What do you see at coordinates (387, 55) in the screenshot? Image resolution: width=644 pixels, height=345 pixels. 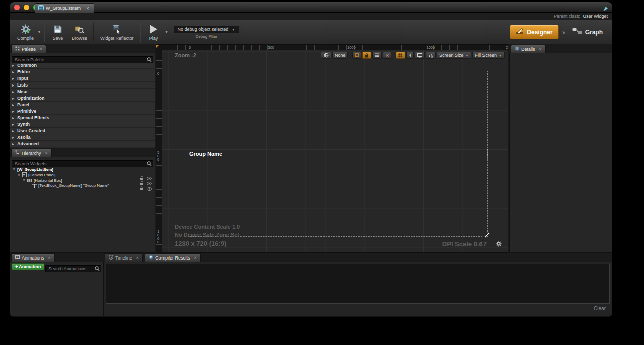 I see `respect-locks-label: R` at bounding box center [387, 55].